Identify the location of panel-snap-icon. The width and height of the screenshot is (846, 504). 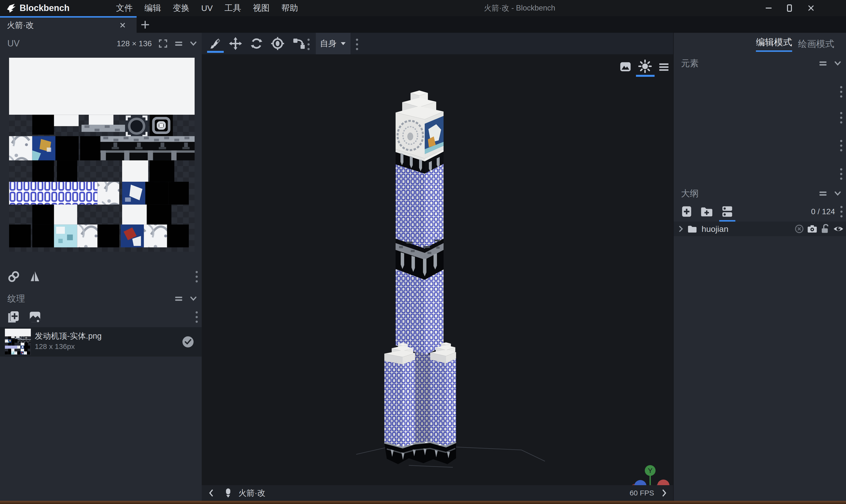
(179, 43).